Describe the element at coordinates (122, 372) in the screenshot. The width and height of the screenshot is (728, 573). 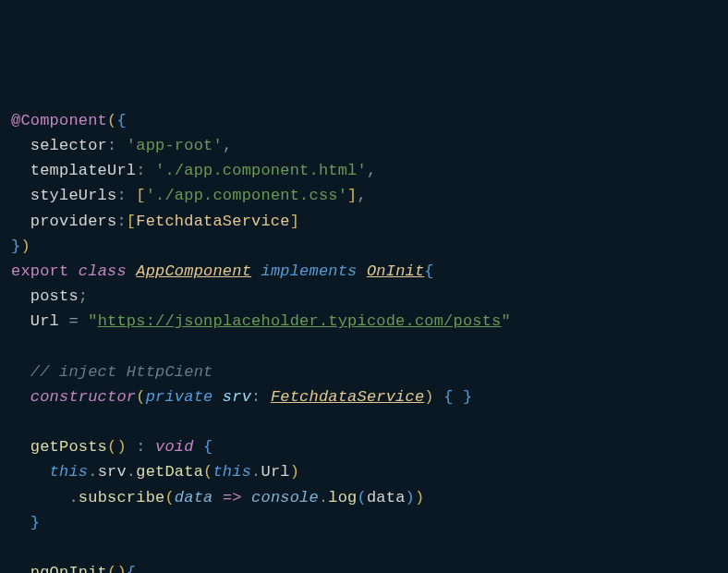
I see `comment: // inject HttpCient` at that location.